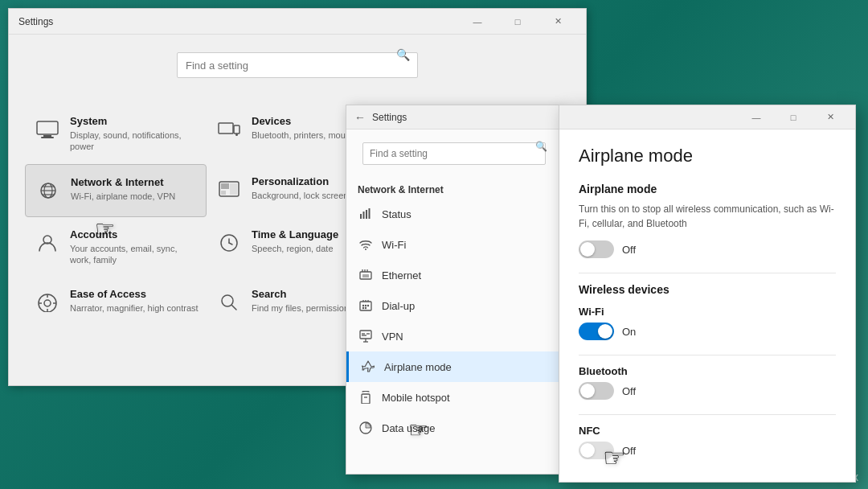 The height and width of the screenshot is (489, 868). Describe the element at coordinates (454, 214) in the screenshot. I see `nav-item-status: Status` at that location.